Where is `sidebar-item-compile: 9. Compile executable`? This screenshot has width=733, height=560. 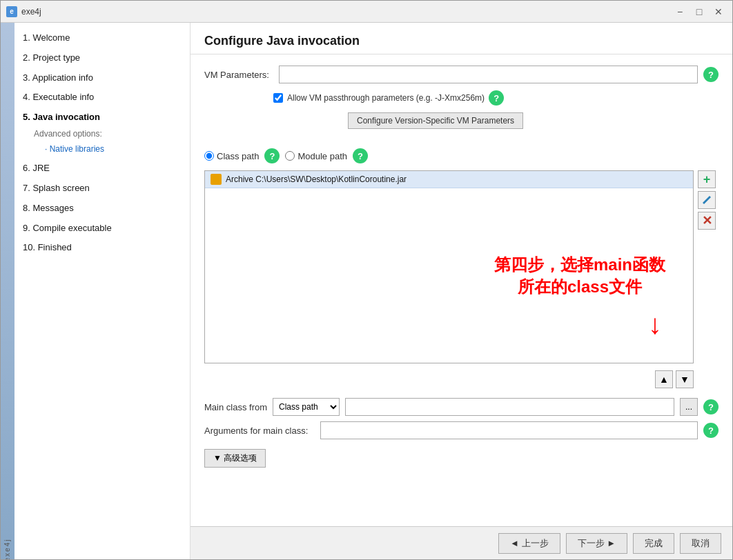
sidebar-item-compile: 9. Compile executable is located at coordinates (102, 229).